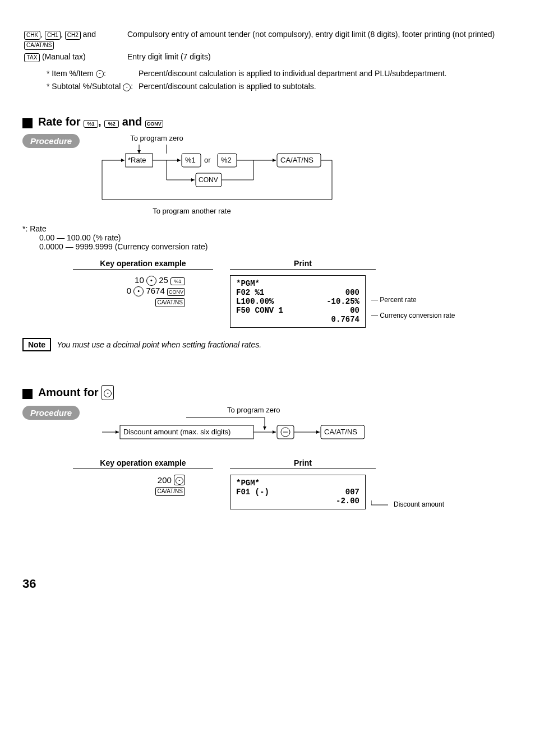 The height and width of the screenshot is (756, 535). What do you see at coordinates (298, 302) in the screenshot?
I see `rate-print-box: *PGM* F02 %1000 L100.00%-10.25% F50 CONV…` at bounding box center [298, 302].